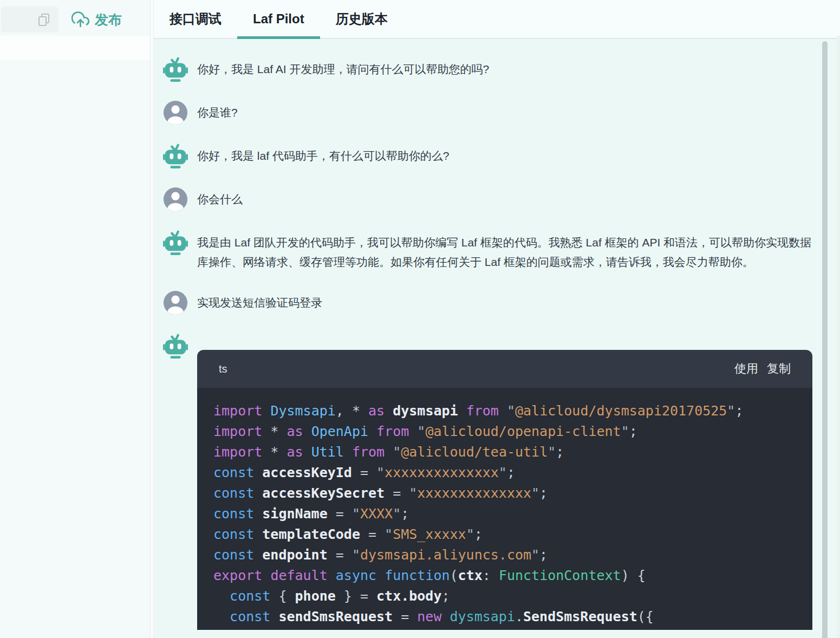 Image resolution: width=840 pixels, height=638 pixels. What do you see at coordinates (218, 113) in the screenshot?
I see `message-text: 你是谁?` at bounding box center [218, 113].